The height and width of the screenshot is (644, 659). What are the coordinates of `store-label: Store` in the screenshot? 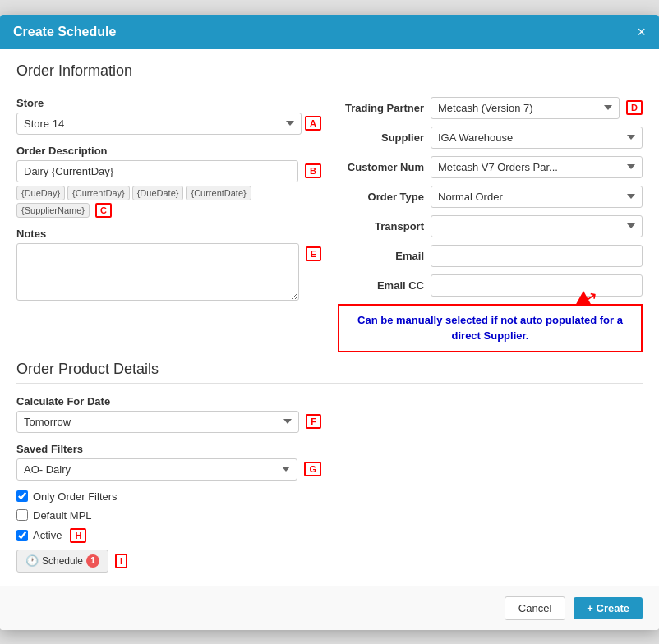 It's located at (169, 104).